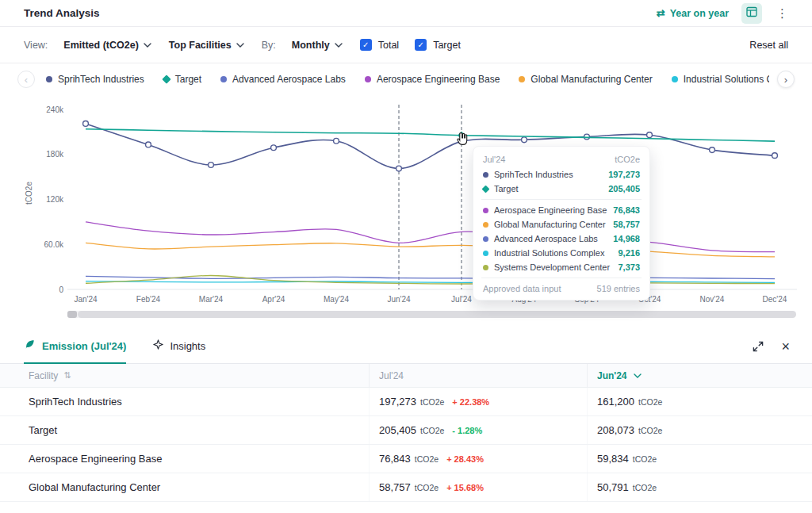 The height and width of the screenshot is (513, 812). Describe the element at coordinates (432, 79) in the screenshot. I see `legend-item: Aerospace Engineering Base` at that location.